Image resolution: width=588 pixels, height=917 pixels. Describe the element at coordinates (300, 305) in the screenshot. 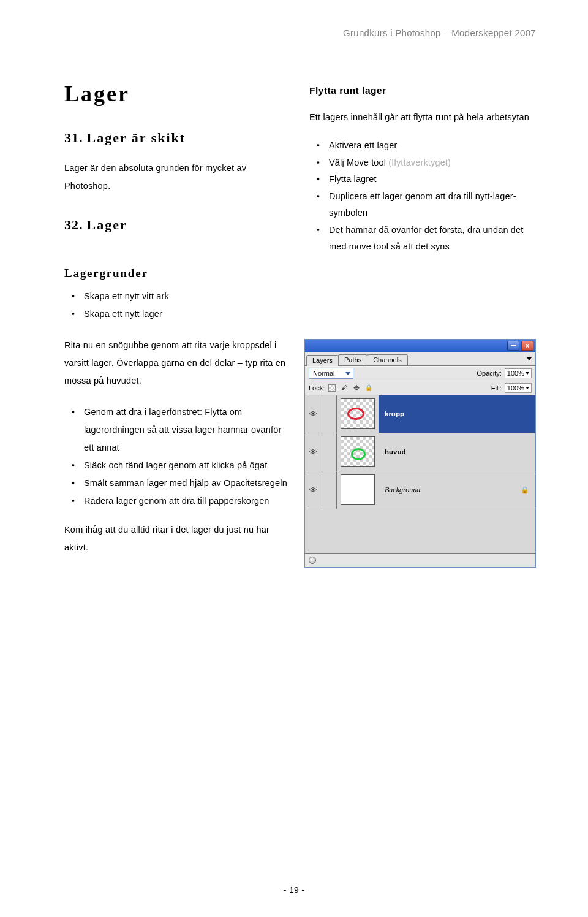

I see `lagergrunder-list: Skapa ett nytt vitt ark Skapa ett nytt l…` at that location.